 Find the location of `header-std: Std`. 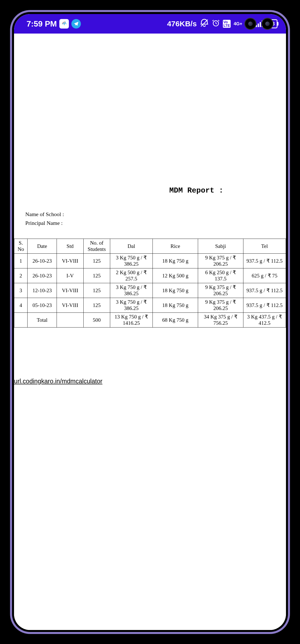

header-std: Std is located at coordinates (70, 246).